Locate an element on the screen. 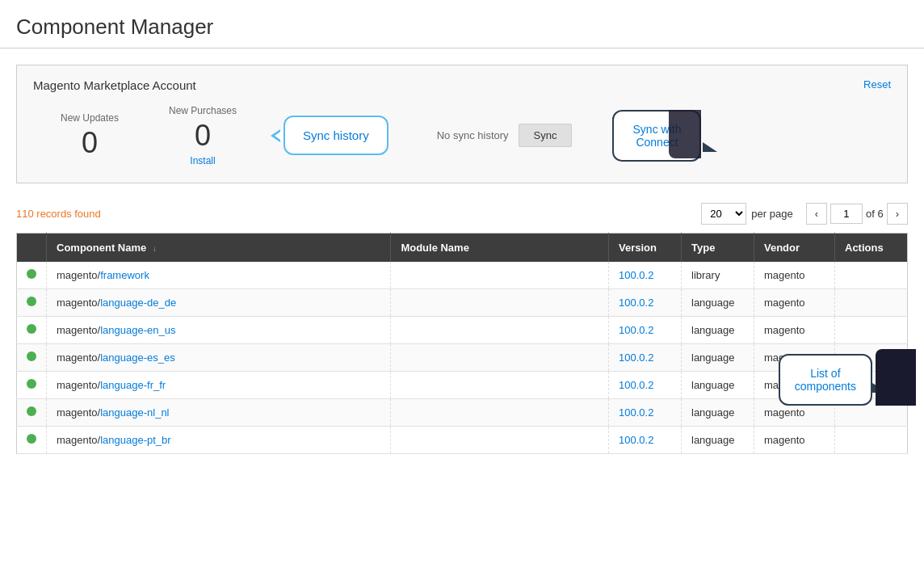 This screenshot has height=585, width=924. reset-link: Reset is located at coordinates (877, 84).